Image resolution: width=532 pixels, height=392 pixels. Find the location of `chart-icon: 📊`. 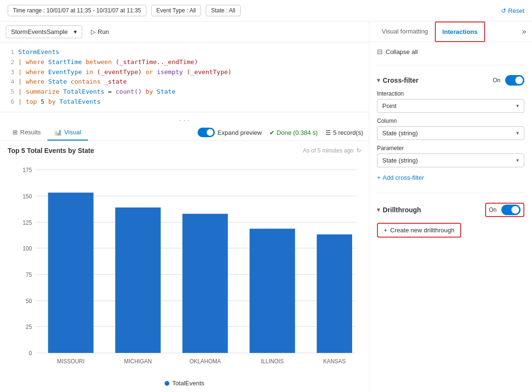

chart-icon: 📊 is located at coordinates (58, 132).